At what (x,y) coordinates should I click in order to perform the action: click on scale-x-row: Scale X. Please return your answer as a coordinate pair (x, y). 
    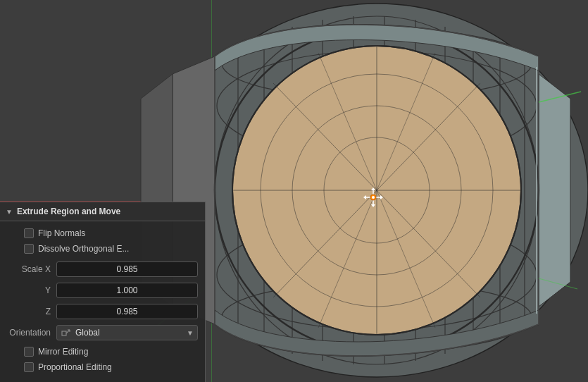
    Looking at the image, I should click on (103, 269).